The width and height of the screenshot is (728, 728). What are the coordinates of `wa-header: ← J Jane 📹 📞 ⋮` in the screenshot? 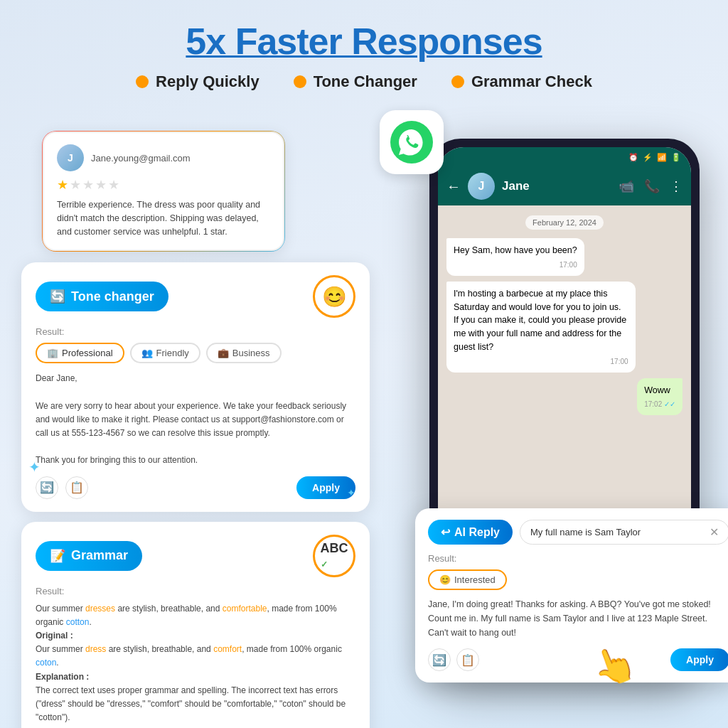 It's located at (564, 186).